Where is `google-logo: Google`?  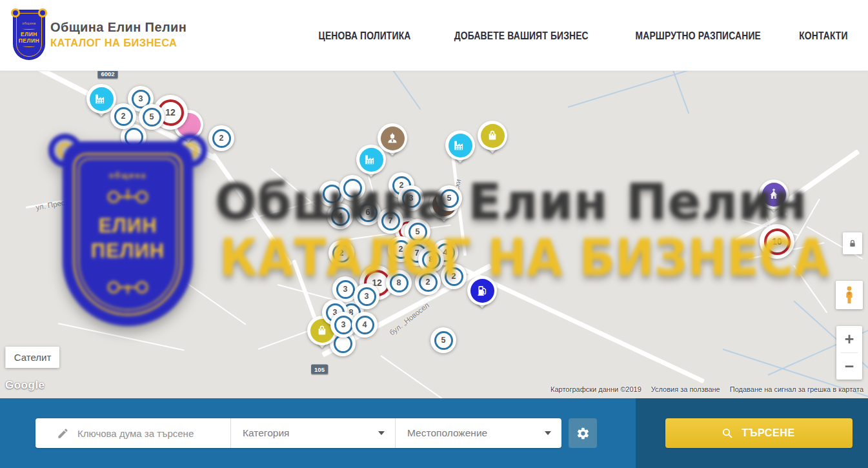
google-logo: Google is located at coordinates (25, 385).